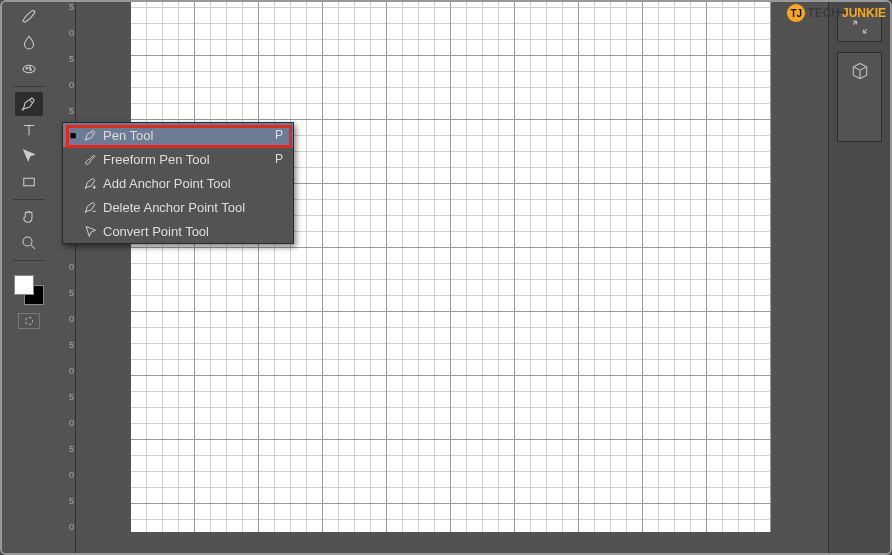  I want to click on toolbox, so click(29, 278).